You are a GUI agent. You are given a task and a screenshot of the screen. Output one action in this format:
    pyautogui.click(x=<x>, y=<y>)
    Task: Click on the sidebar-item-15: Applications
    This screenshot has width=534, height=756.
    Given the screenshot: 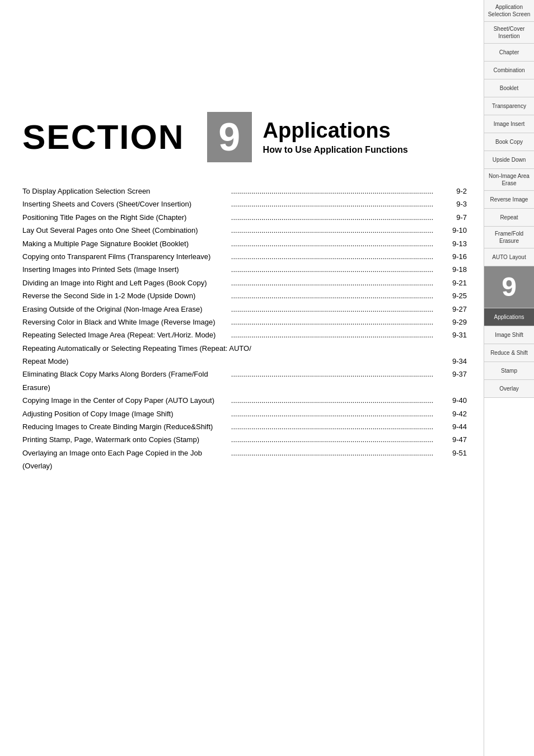 What is the action you would take?
    pyautogui.click(x=509, y=317)
    